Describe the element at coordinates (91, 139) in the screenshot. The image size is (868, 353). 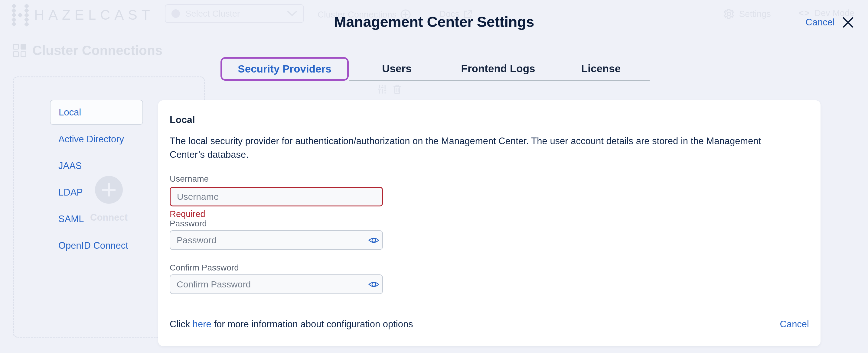
I see `sidebar-item-active-directory: Active Directory` at that location.